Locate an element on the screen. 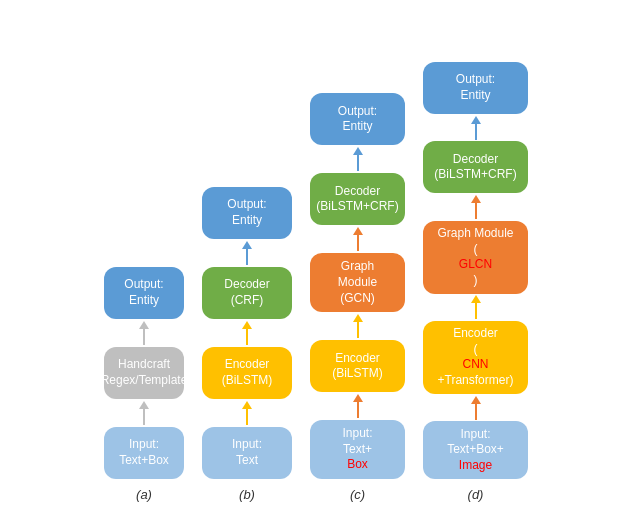 The image size is (632, 512). highlight-image: Image is located at coordinates (476, 466).